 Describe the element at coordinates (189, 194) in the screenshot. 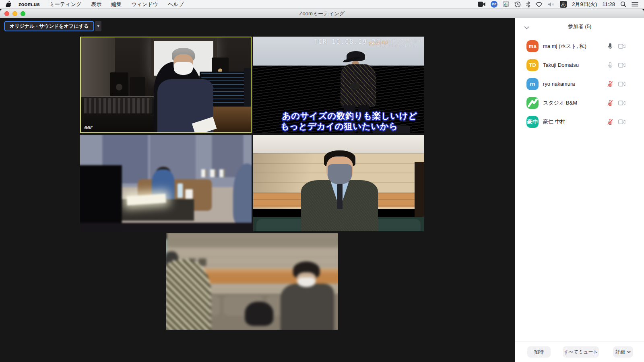

I see `paper-cup` at that location.